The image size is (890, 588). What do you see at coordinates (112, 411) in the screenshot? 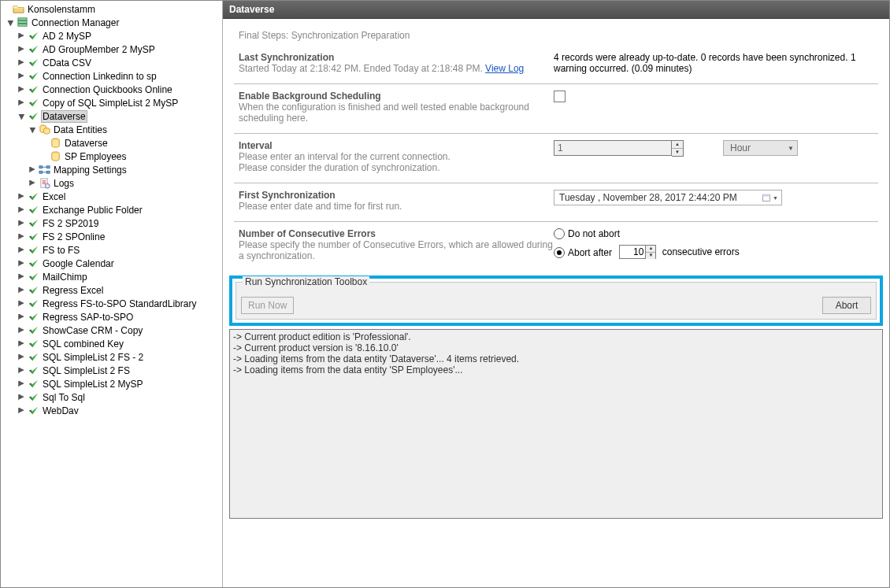
I see `tree-node-connection: ⯈WebDav` at bounding box center [112, 411].